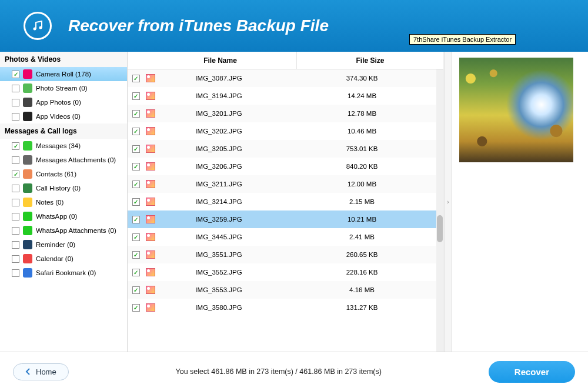 This screenshot has width=588, height=391. What do you see at coordinates (64, 131) in the screenshot?
I see `sidebar-group-header: Messages & Call logs` at bounding box center [64, 131].